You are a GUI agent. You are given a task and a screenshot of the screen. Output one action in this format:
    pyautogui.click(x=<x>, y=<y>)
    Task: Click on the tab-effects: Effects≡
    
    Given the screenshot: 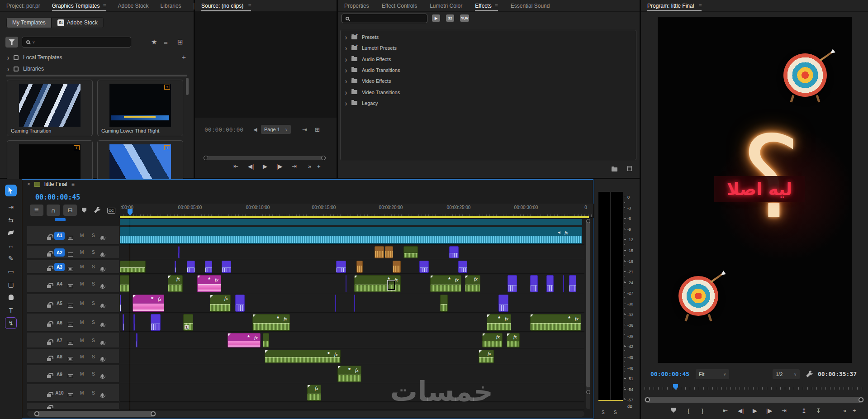 What is the action you would take?
    pyautogui.click(x=486, y=5)
    